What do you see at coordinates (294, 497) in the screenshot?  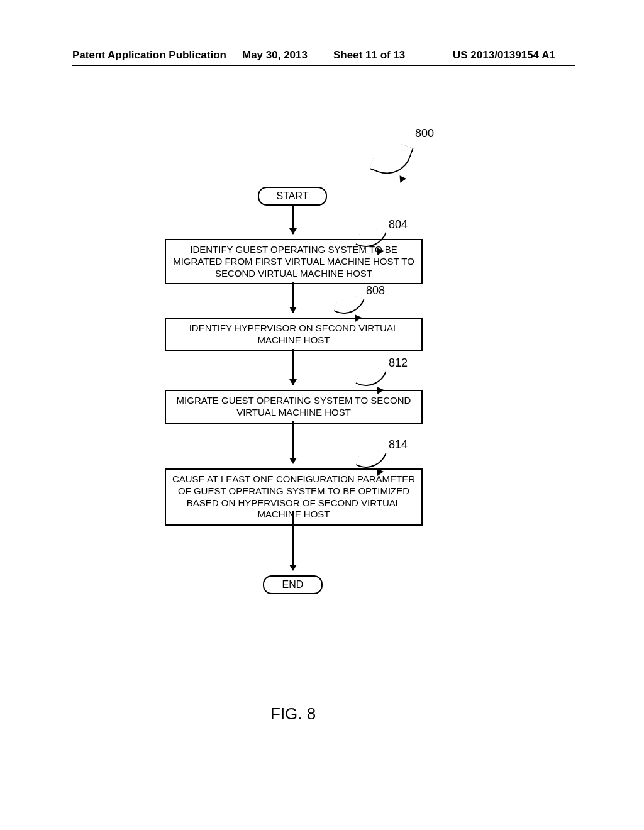 I see `step-814: CAUSE AT LEAST ONE CONFIGURATION PARAMET…` at bounding box center [294, 497].